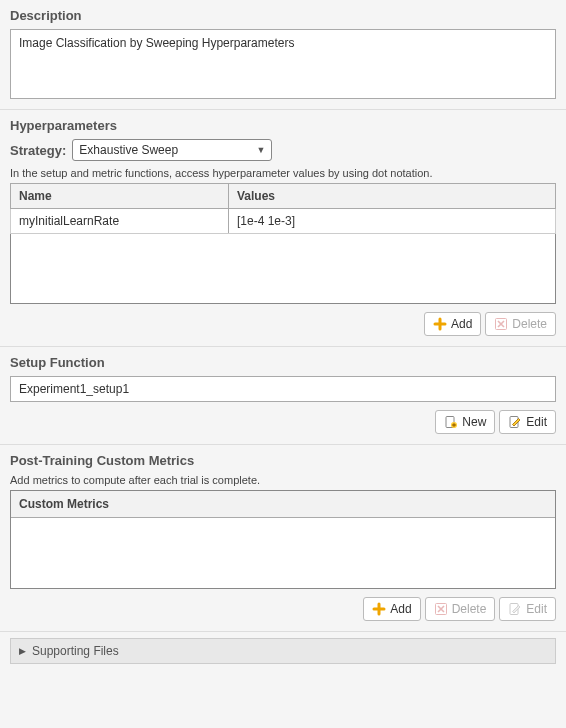 The height and width of the screenshot is (728, 566). I want to click on hyperparameters-hint: In the setup and metric functions, acces…, so click(283, 173).